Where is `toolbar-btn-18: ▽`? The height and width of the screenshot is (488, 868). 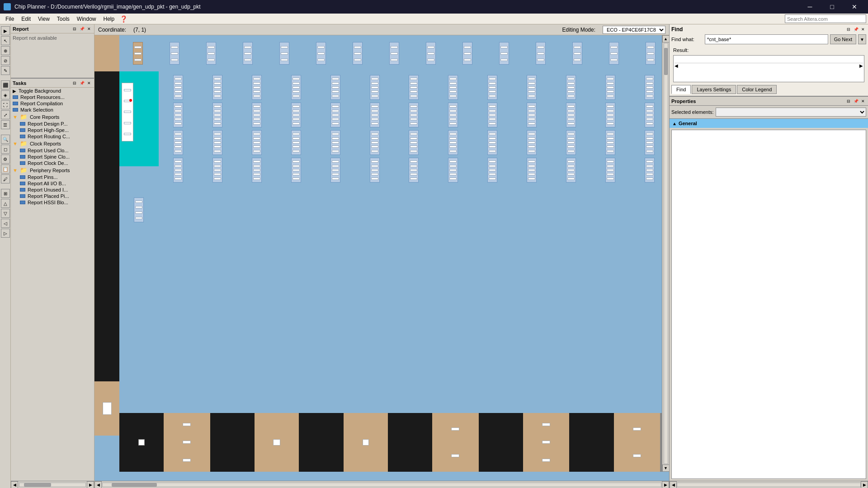
toolbar-btn-18: ▽ is located at coordinates (5, 213).